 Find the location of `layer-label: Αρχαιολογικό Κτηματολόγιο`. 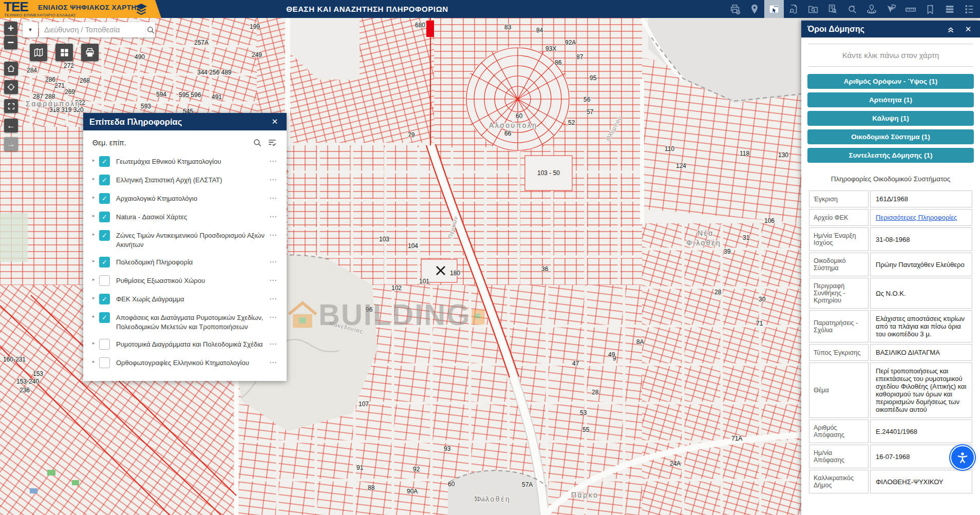

layer-label: Αρχαιολογικό Κτηματολόγιο is located at coordinates (191, 198).